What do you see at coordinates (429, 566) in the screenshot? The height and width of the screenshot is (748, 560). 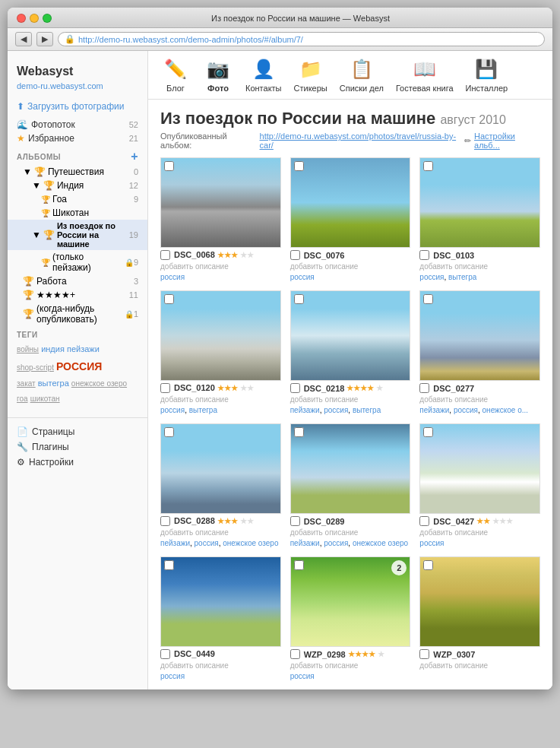 I see `photo-select-wzp0307` at bounding box center [429, 566].